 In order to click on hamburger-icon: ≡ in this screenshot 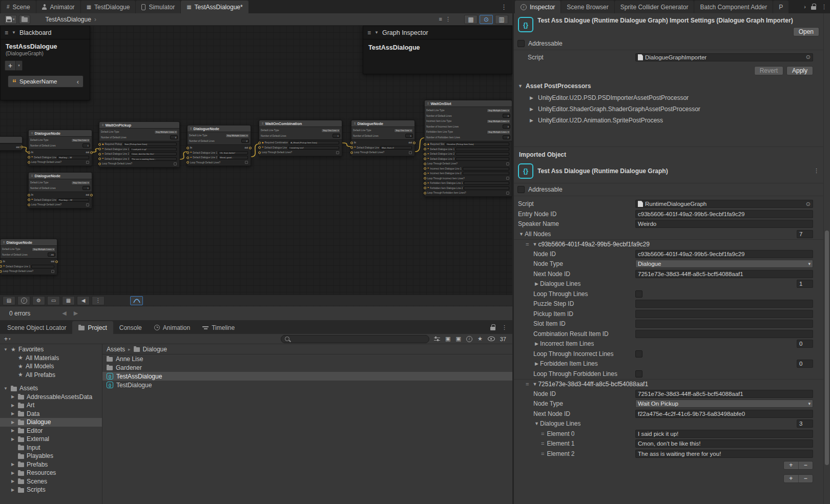, I will do `click(441, 19)`.